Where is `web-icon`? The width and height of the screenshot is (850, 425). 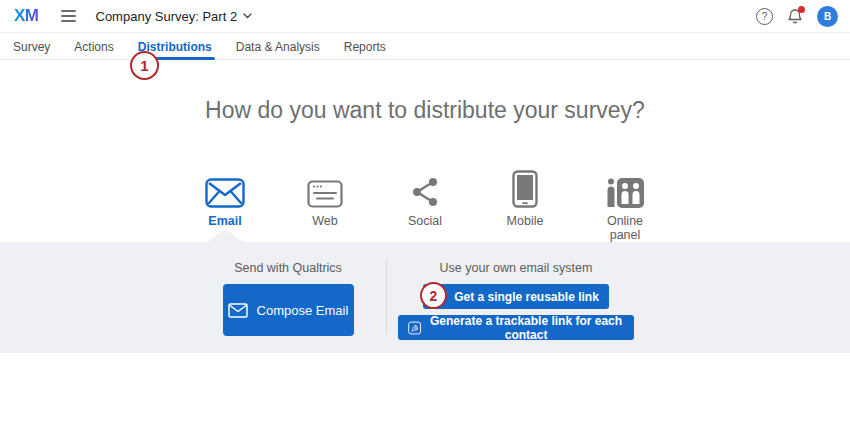 web-icon is located at coordinates (325, 187).